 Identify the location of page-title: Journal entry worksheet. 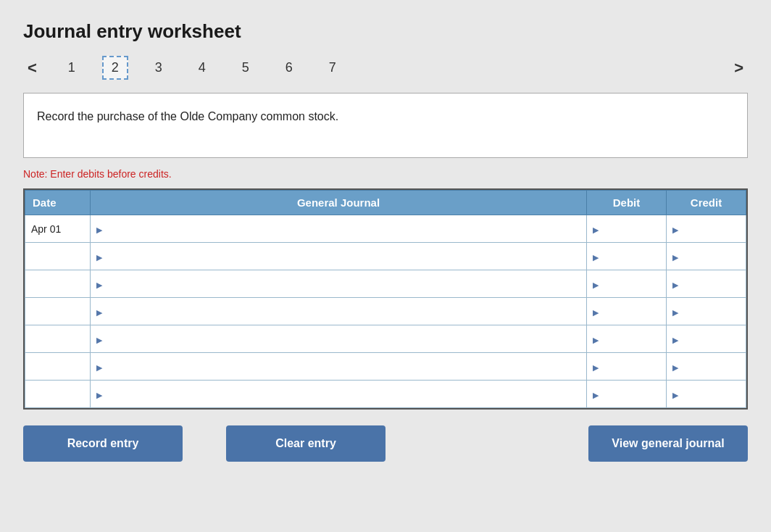
(386, 32).